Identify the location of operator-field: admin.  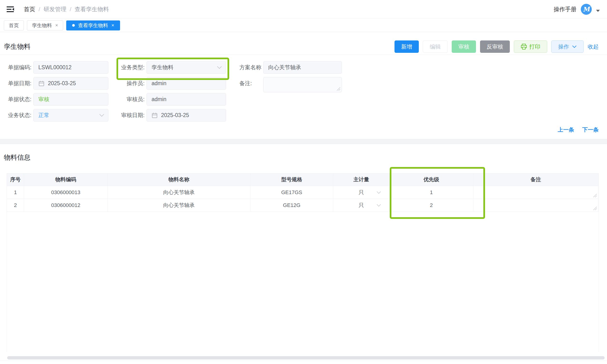
(186, 83).